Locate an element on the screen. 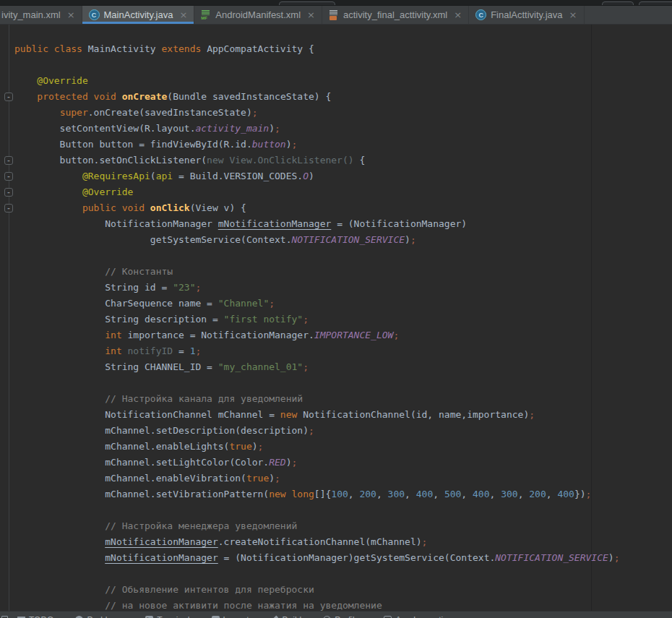 The image size is (672, 618). run-status-dot-icon is located at coordinates (646, 6).